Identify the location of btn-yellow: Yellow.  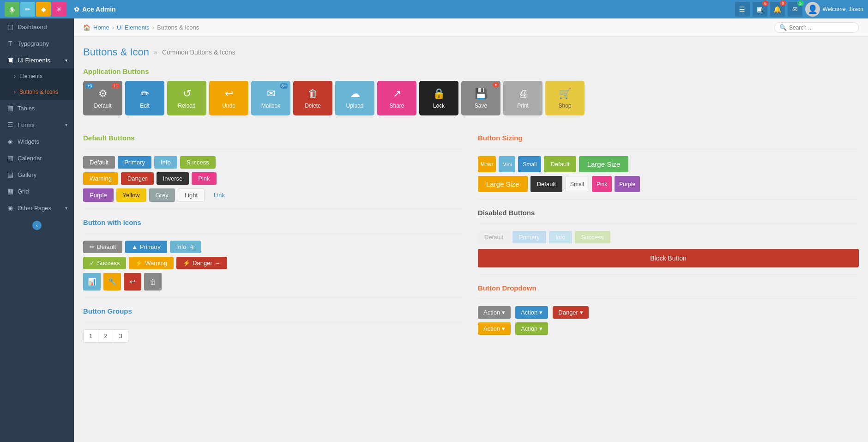
(131, 195).